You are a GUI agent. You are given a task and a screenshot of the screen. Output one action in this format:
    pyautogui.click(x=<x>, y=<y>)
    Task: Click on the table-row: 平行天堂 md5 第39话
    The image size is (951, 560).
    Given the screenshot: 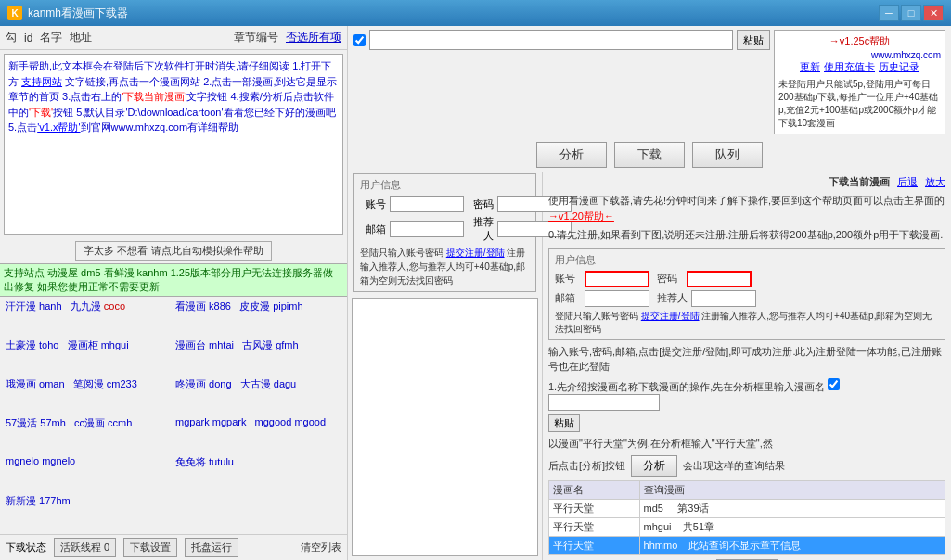 What is the action you would take?
    pyautogui.click(x=748, y=508)
    